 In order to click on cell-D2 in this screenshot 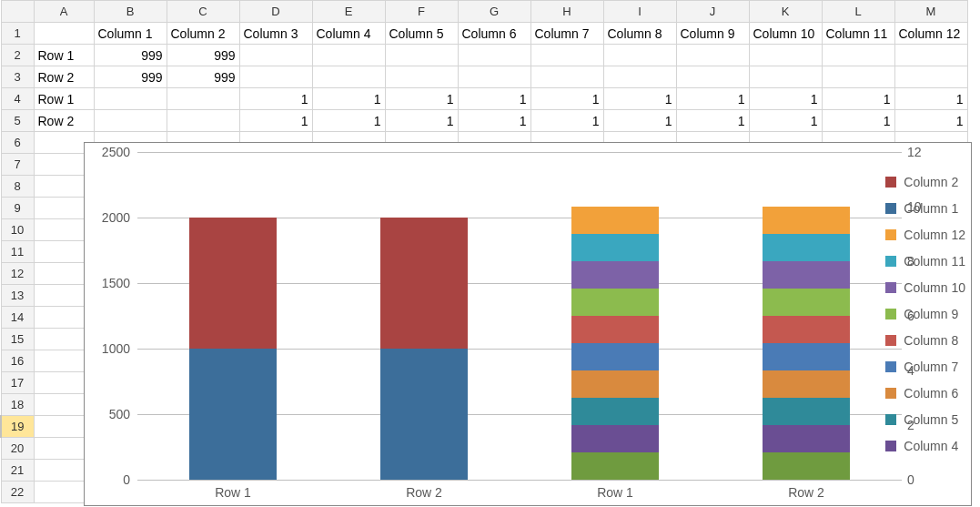, I will do `click(276, 56)`.